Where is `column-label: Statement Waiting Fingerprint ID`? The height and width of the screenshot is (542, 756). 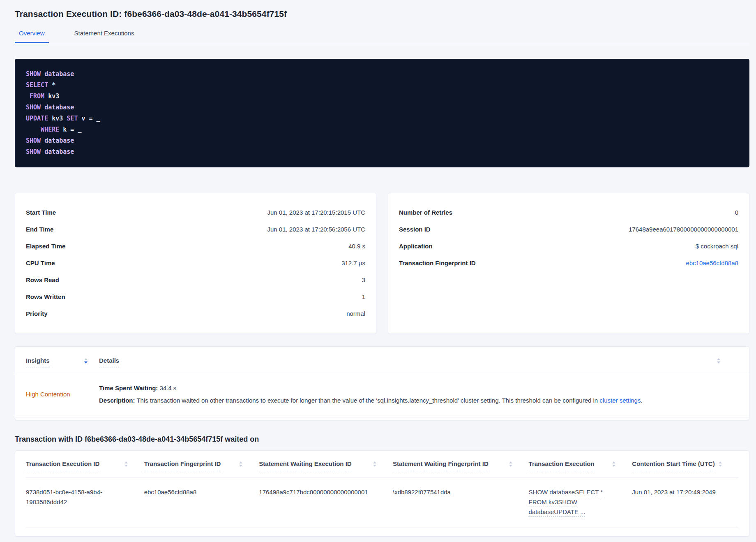 column-label: Statement Waiting Fingerprint ID is located at coordinates (440, 466).